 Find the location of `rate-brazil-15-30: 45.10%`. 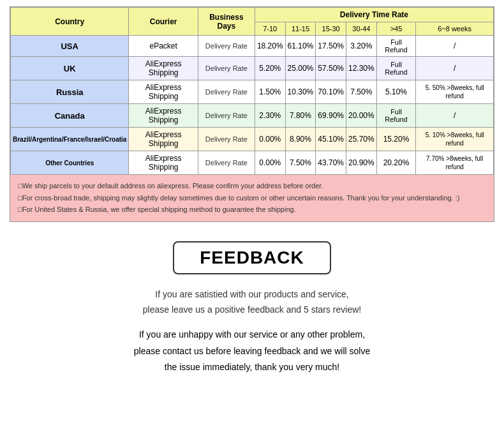

rate-brazil-15-30: 45.10% is located at coordinates (331, 139).